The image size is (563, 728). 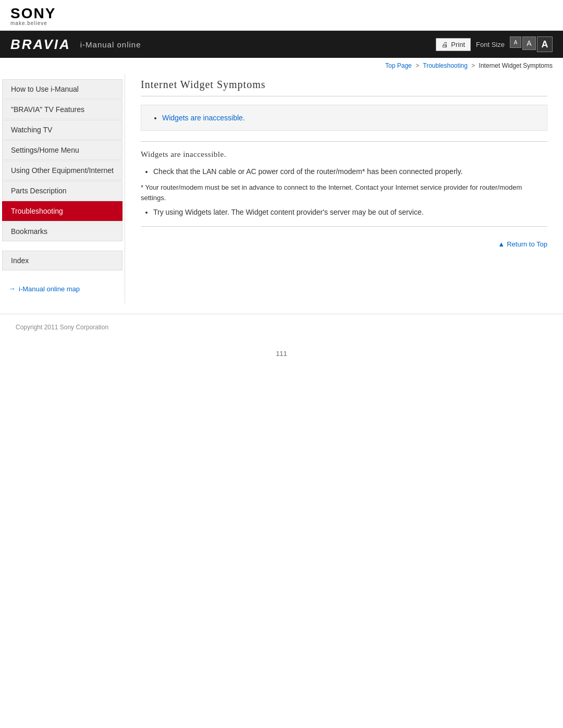 I want to click on top-bar: SONY make.believe, so click(x=282, y=16).